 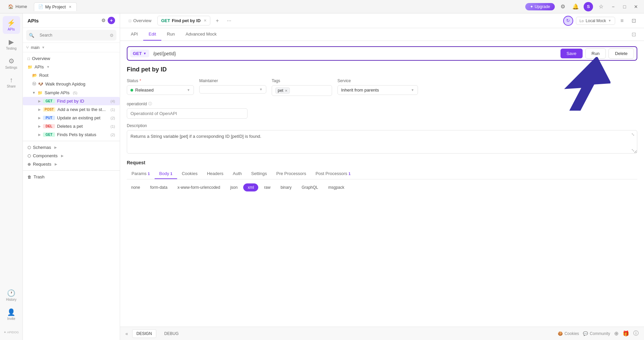 I want to click on req-tab-settings: Settings, so click(x=259, y=174).